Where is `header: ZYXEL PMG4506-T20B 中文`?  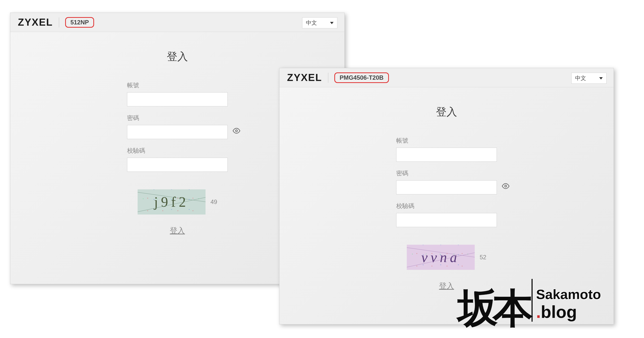
header: ZYXEL PMG4506-T20B 中文 is located at coordinates (447, 78).